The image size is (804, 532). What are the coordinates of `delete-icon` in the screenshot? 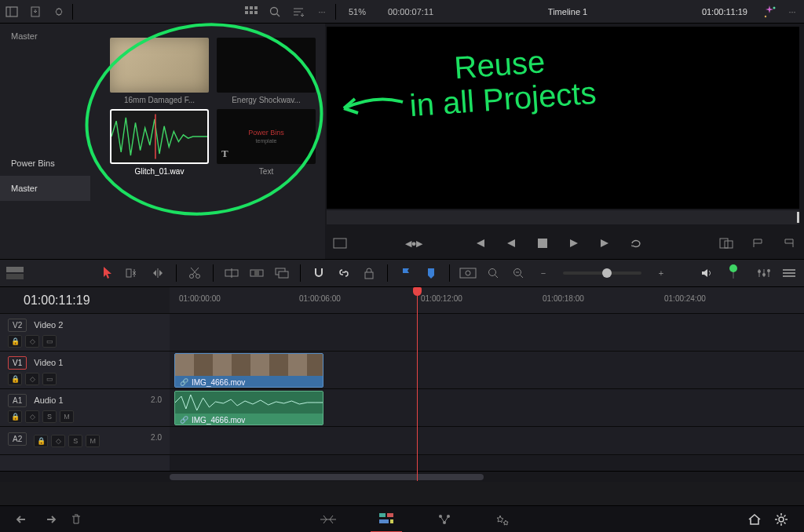 It's located at (76, 519).